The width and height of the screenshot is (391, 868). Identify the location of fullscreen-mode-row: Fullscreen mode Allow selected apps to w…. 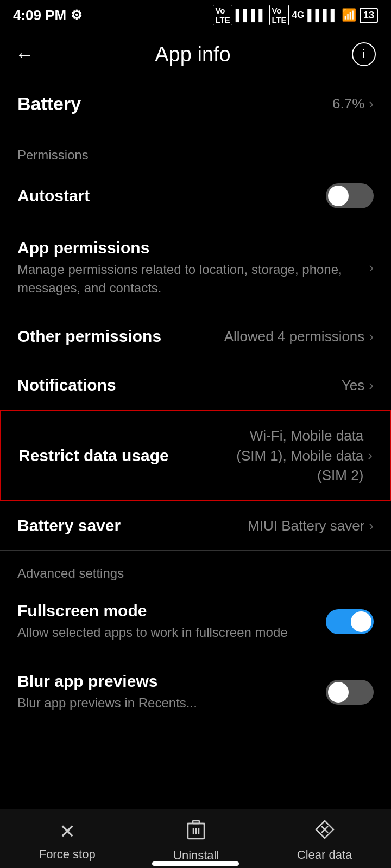
(195, 622).